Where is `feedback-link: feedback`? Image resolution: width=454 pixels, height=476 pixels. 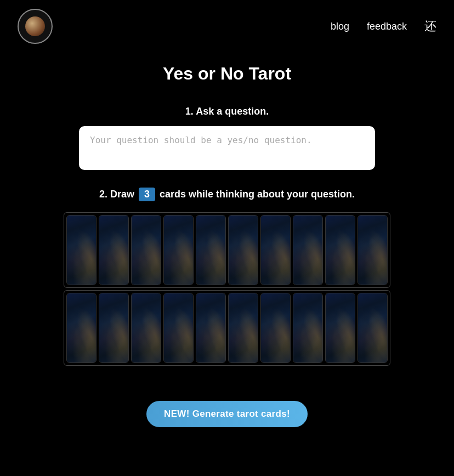
feedback-link: feedback is located at coordinates (387, 26).